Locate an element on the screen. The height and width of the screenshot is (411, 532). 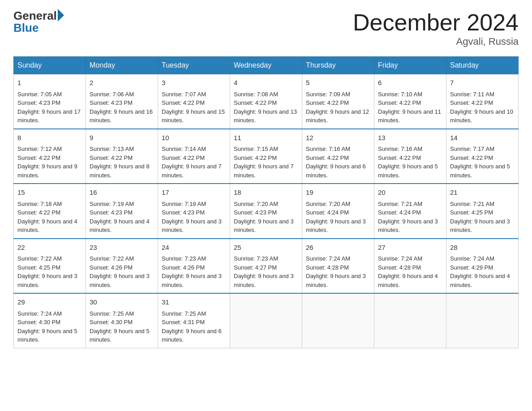
col-tuesday: Tuesday is located at coordinates (194, 65).